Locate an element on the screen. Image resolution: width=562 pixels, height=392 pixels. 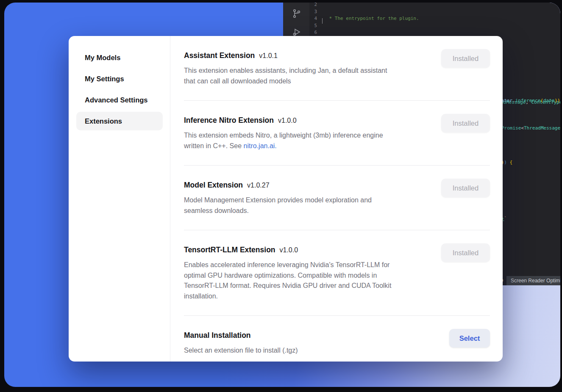
extension-row-tensorrt-llm: TensortRT-LLM Extensionv1.0.0 Enables ac… is located at coordinates (337, 273).